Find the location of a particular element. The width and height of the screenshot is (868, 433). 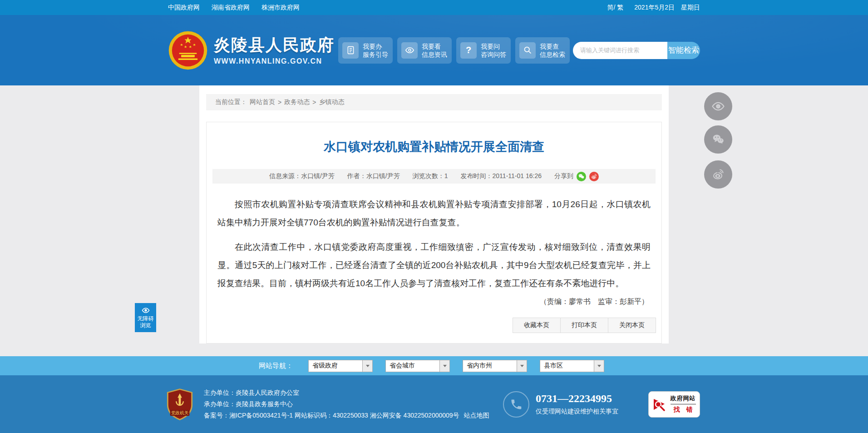

accessibility-label-1: 无障碍 is located at coordinates (146, 319).